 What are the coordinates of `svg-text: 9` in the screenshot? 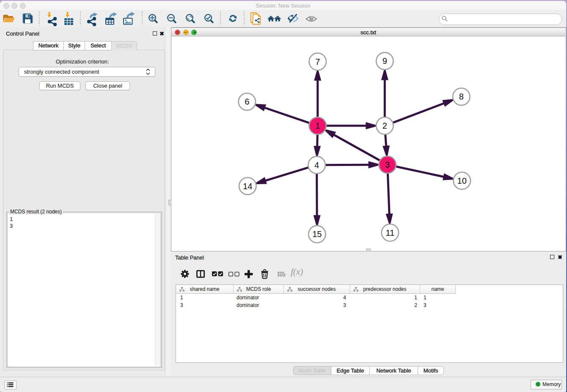 It's located at (385, 61).